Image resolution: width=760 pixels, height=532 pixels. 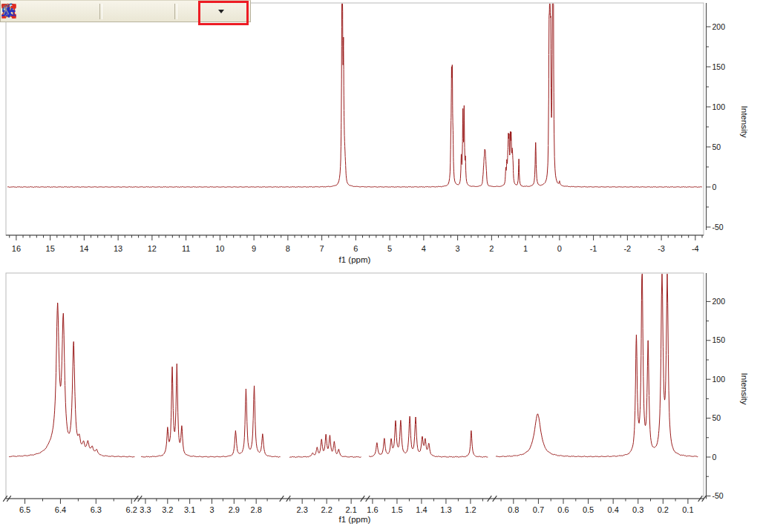 I want to click on svg-text: 0.8, so click(x=514, y=510).